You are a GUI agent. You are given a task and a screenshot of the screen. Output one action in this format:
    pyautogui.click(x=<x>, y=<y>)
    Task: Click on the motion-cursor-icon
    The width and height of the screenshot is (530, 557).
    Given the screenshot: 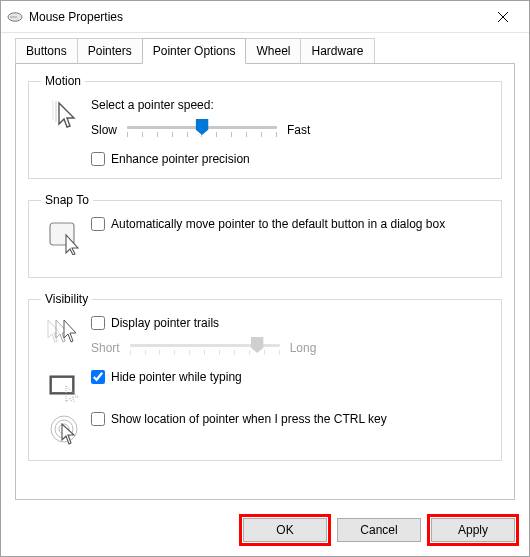 What is the action you would take?
    pyautogui.click(x=66, y=116)
    